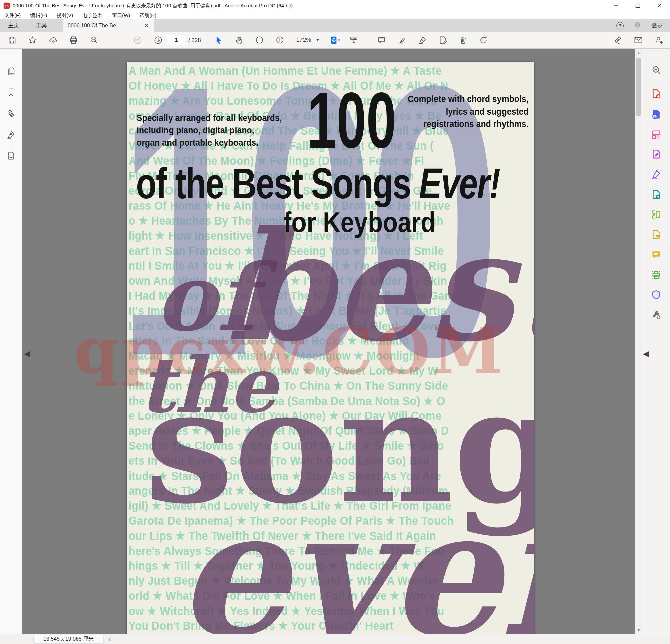 The width and height of the screenshot is (670, 644). I want to click on print-production-button, so click(656, 275).